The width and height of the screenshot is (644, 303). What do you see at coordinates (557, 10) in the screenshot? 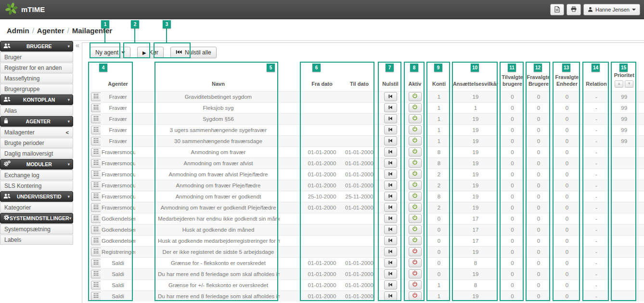
I see `export-document-button` at bounding box center [557, 10].